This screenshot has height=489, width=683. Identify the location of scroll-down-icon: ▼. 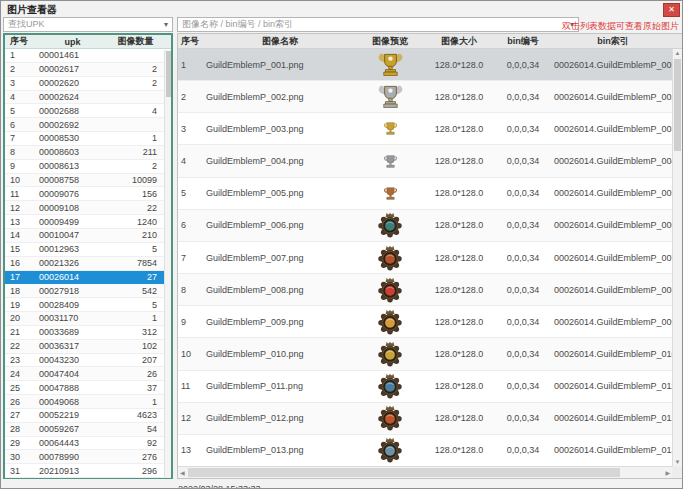
(678, 462).